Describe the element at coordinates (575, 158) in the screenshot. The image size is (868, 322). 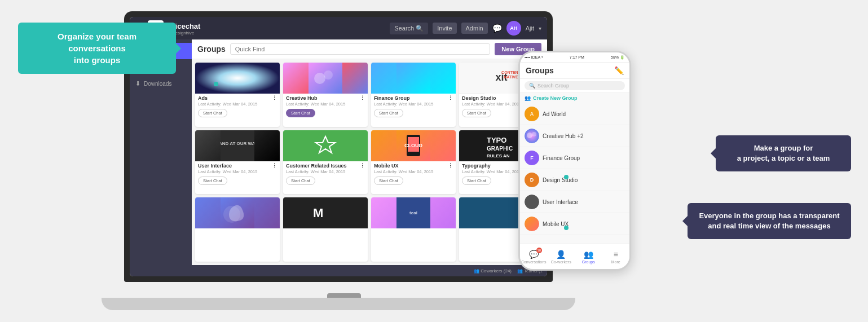
I see `phone-group-finance: F Finance Group` at that location.